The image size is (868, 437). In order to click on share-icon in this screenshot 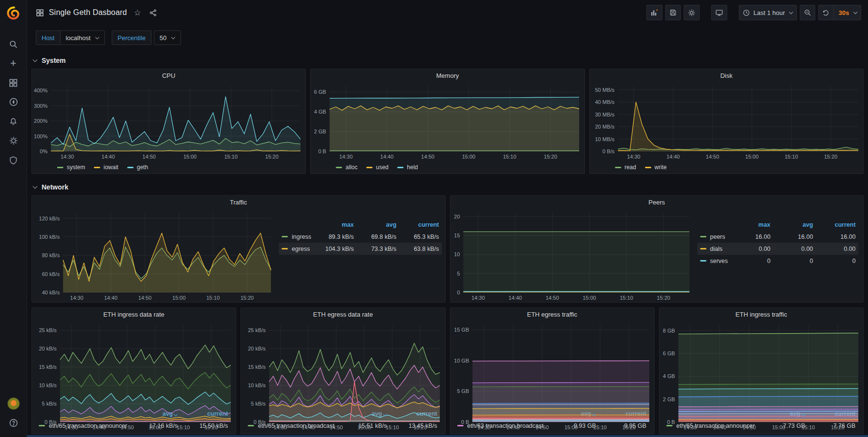, I will do `click(153, 13)`.